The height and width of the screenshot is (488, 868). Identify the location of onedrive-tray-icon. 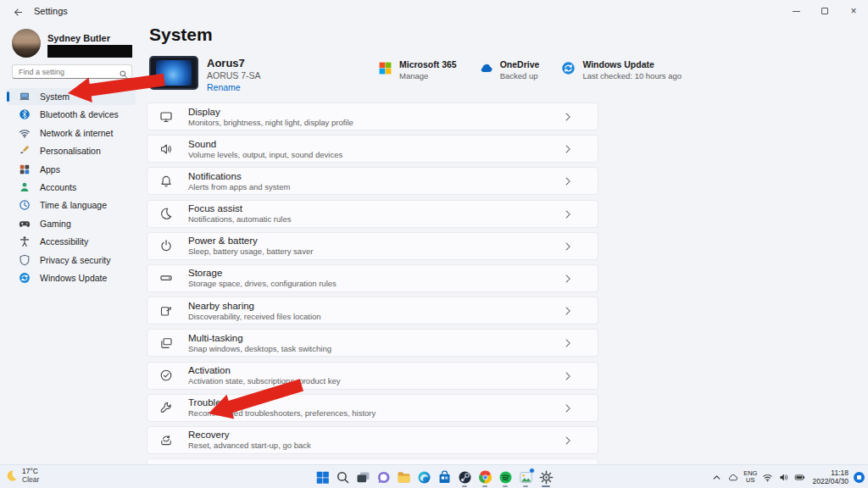
(732, 478).